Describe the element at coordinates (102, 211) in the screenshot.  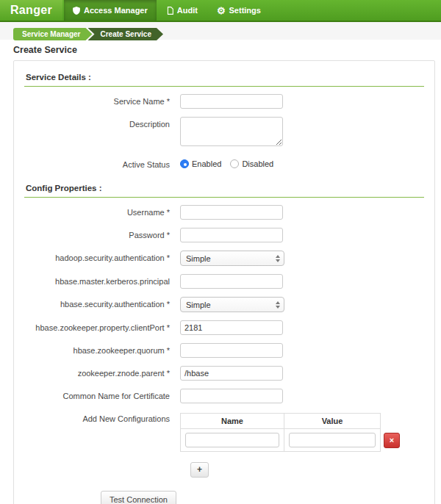
I see `username-label: Username *` at that location.